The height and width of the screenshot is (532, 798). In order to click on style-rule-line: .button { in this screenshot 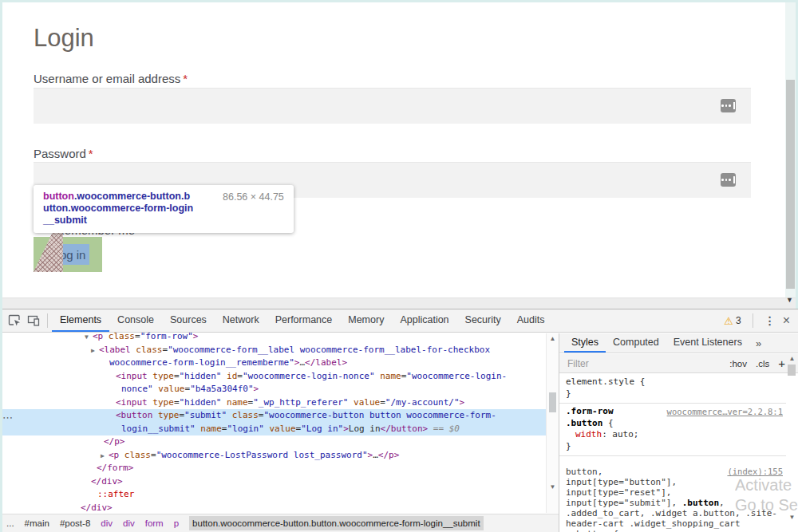, I will do `click(673, 424)`.